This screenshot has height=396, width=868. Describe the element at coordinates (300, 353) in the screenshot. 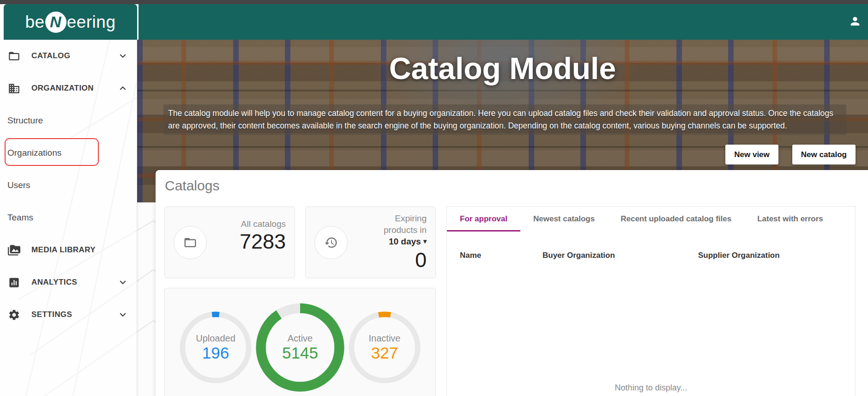

I see `donut-value: 5145` at that location.